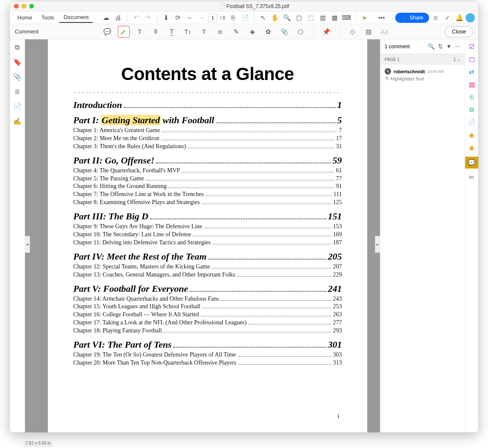 Image resolution: width=488 pixels, height=448 pixels. Describe the element at coordinates (263, 18) in the screenshot. I see `select-icon: ↖` at that location.